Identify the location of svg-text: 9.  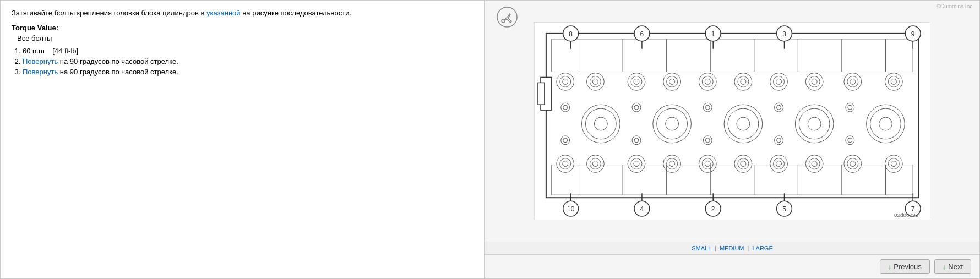
(913, 34).